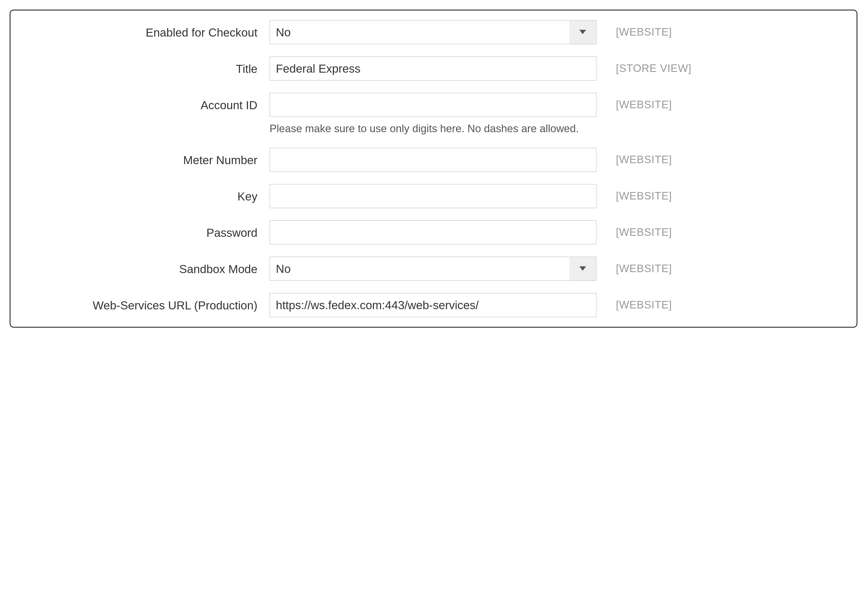 The image size is (868, 598). I want to click on label-sandbox-mode: Sandbox Mode, so click(145, 266).